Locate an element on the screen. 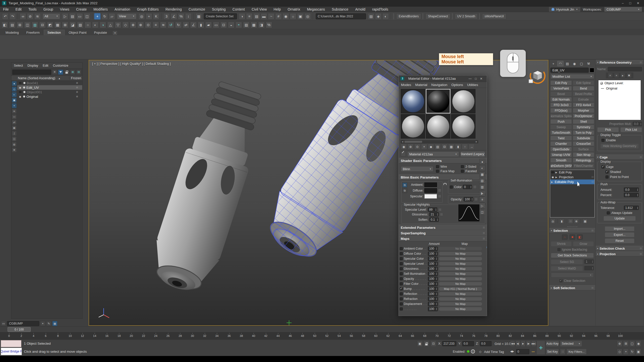 This screenshot has width=644, height=362. grow-button: Grow is located at coordinates (583, 244).